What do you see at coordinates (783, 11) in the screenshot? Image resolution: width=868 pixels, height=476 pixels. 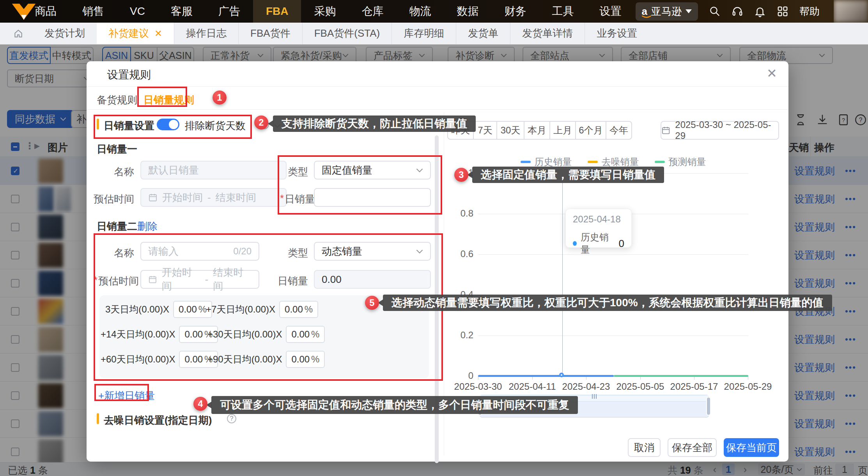 I see `apps-grid-icon` at bounding box center [783, 11].